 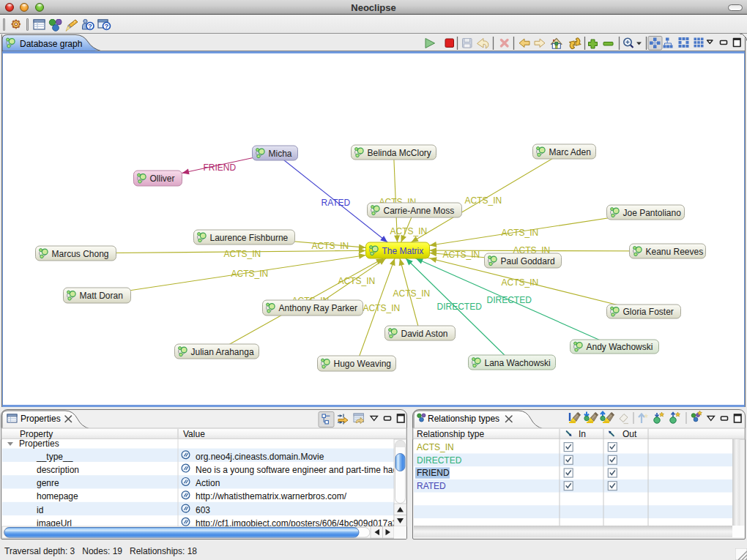 I want to click on svg-text: Carrie-Anne Moss, so click(x=419, y=211).